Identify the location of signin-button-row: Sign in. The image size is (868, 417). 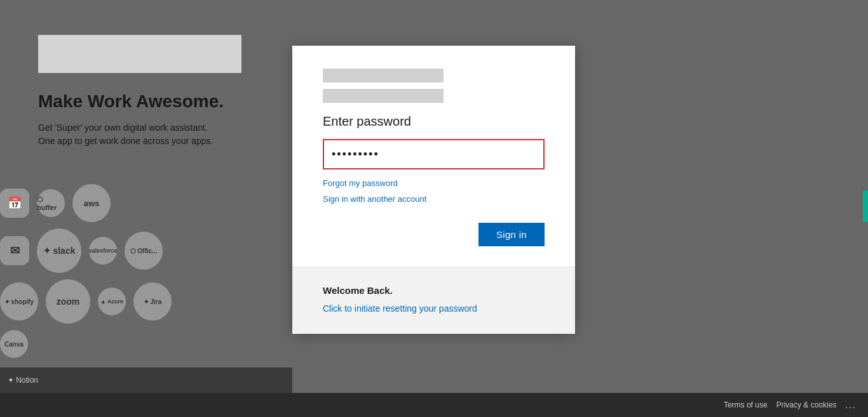
(433, 235).